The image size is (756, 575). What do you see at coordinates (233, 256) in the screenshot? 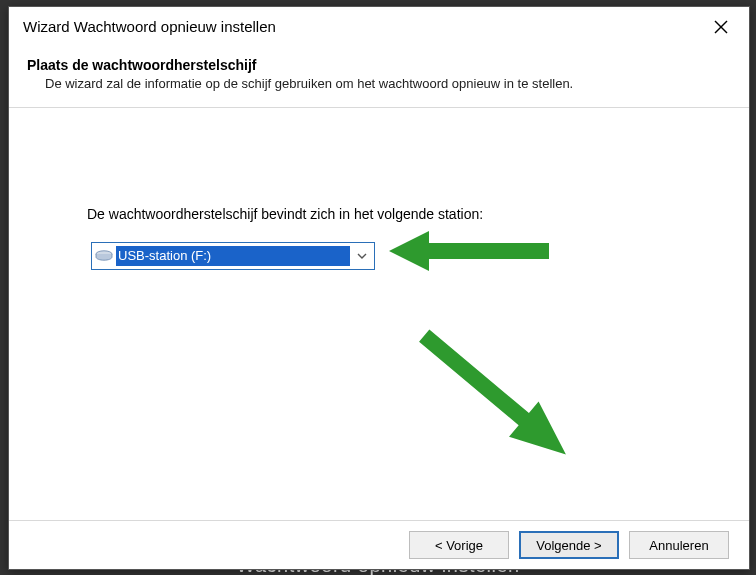
I see `drive-select: USB-station (F:)` at bounding box center [233, 256].